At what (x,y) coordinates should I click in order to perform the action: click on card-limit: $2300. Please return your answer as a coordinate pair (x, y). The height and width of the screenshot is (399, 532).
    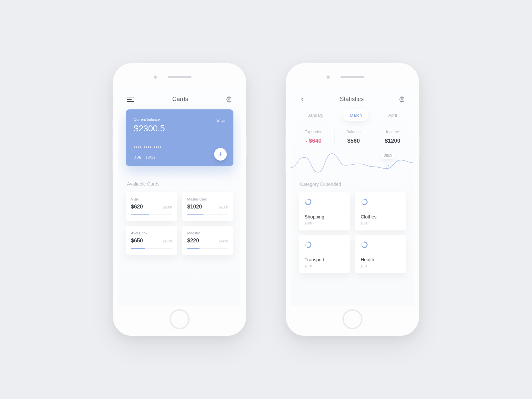
    Looking at the image, I should click on (223, 207).